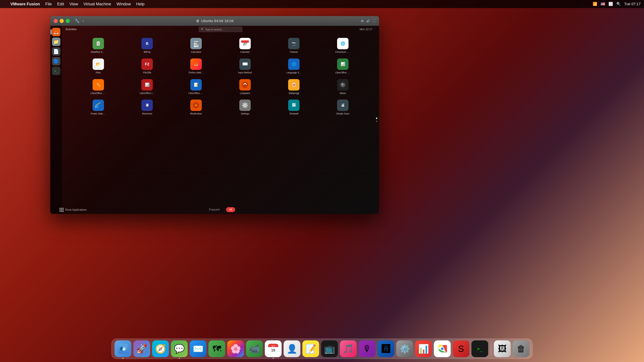  What do you see at coordinates (245, 52) in the screenshot?
I see `app-label: Calendar` at bounding box center [245, 52].